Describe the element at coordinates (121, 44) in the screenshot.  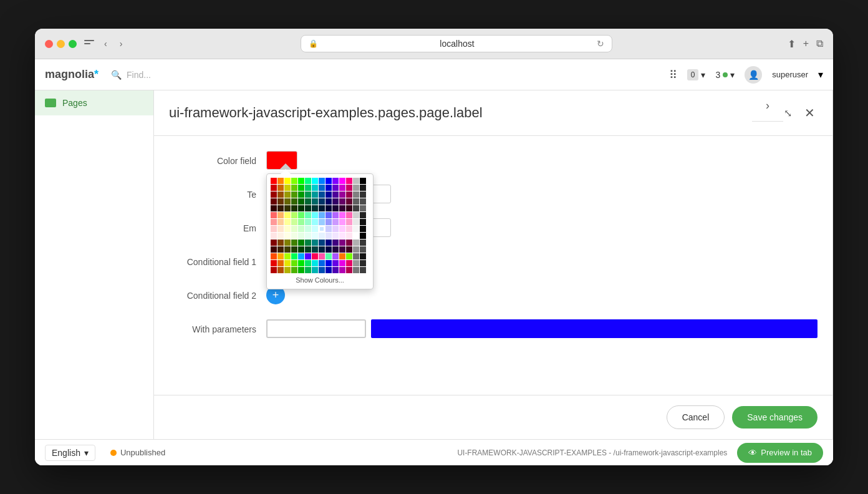
I see `forward-button: ›` at that location.